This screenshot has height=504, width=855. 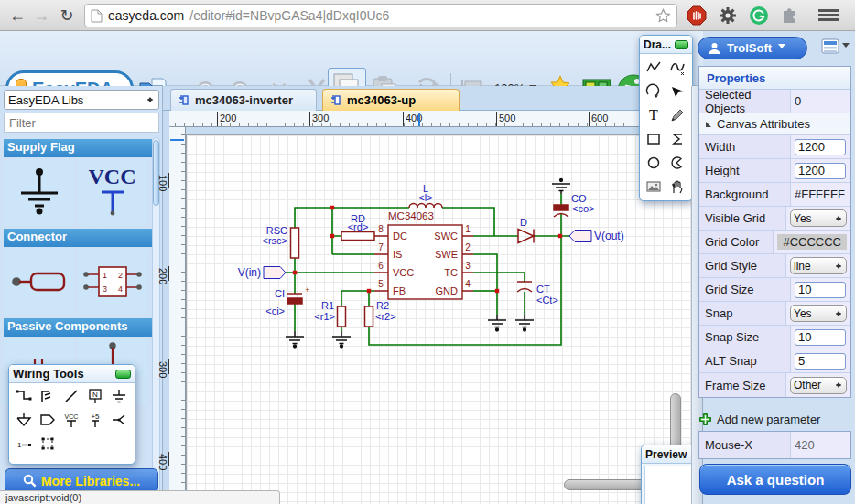 I want to click on bus-tool, so click(x=48, y=396).